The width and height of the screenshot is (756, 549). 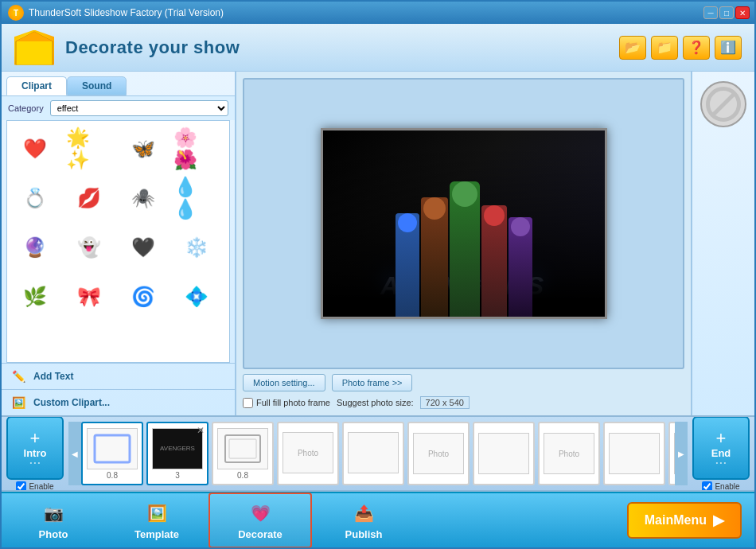 What do you see at coordinates (53, 513) in the screenshot?
I see `photo-nav-icon: 📷` at bounding box center [53, 513].